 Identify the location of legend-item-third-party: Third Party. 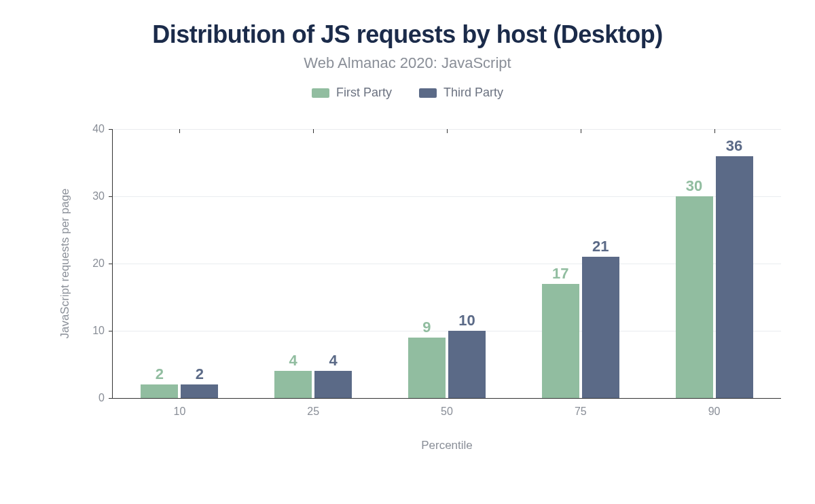
(461, 92).